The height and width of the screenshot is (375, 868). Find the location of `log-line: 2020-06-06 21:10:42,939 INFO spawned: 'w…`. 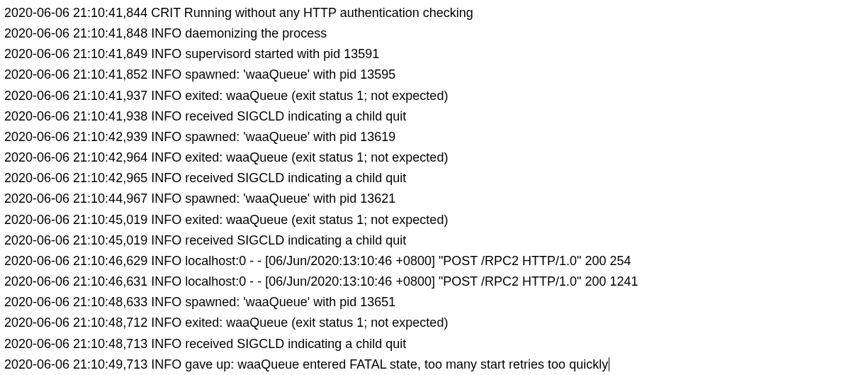

log-line: 2020-06-06 21:10:42,939 INFO spawned: 'w… is located at coordinates (434, 138).